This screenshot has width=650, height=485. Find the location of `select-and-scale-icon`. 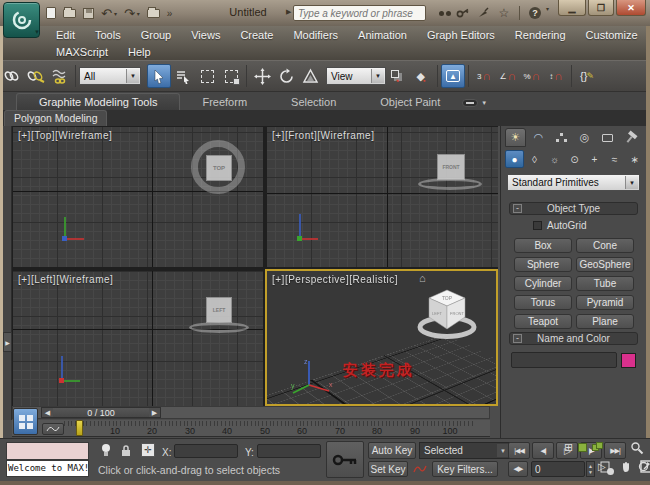

select-and-scale-icon is located at coordinates (310, 76).